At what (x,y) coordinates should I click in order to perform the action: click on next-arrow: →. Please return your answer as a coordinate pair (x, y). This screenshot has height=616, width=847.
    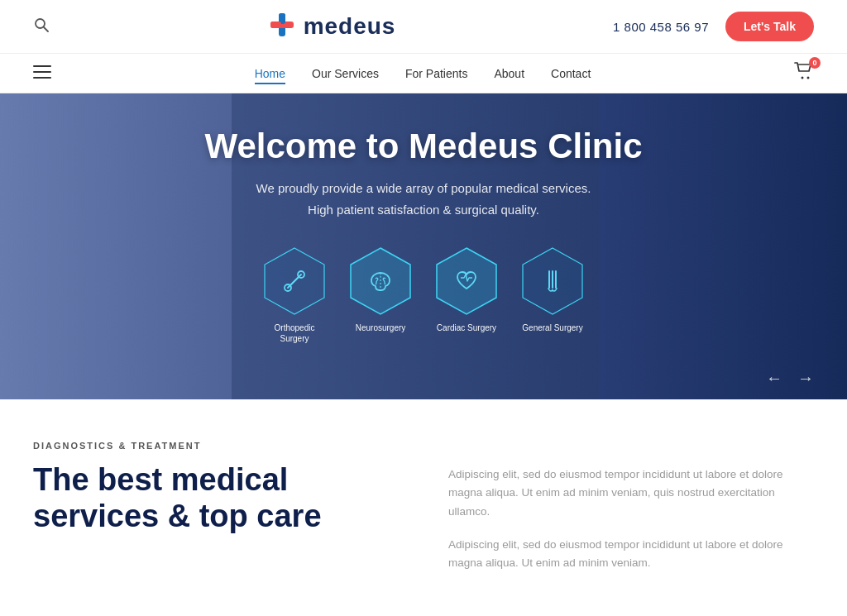
    Looking at the image, I should click on (806, 379).